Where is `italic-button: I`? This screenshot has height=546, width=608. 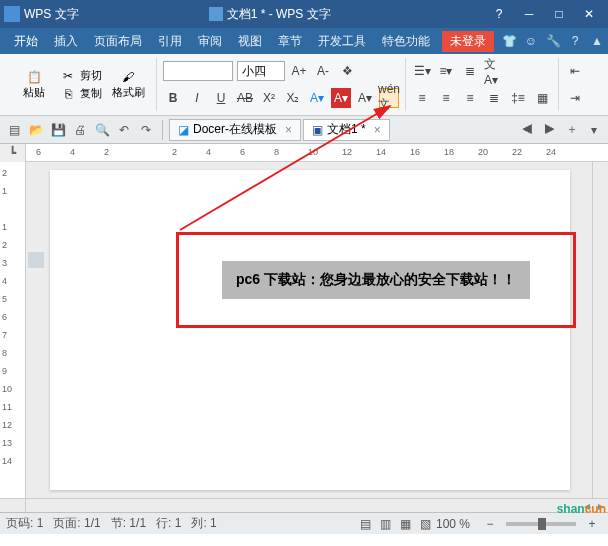
italic-button: I is located at coordinates (197, 98).